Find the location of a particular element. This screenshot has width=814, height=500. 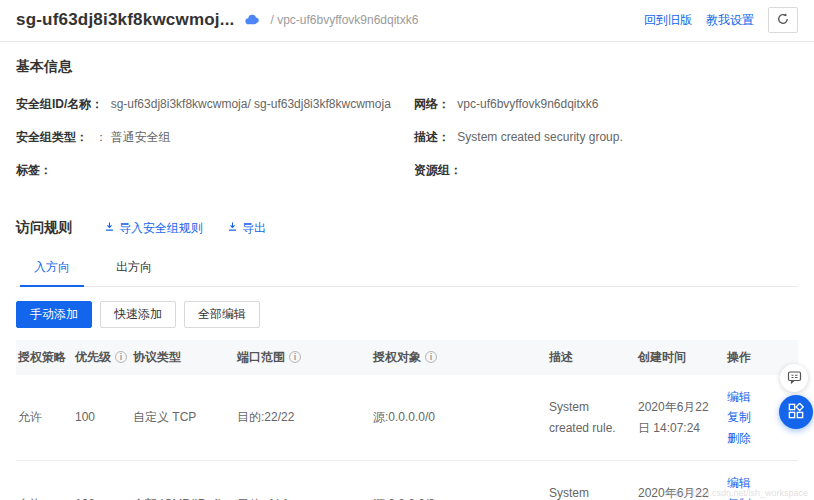

col-header-label: 创建时间 is located at coordinates (662, 357).